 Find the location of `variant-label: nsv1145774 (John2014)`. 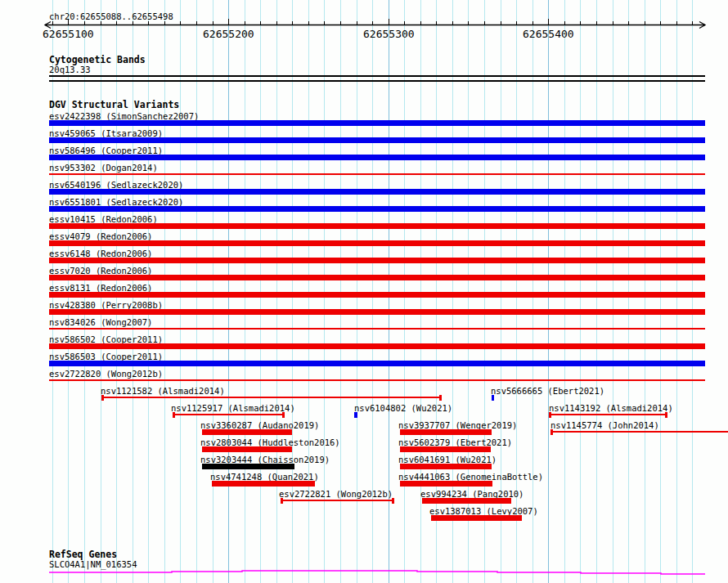

variant-label: nsv1145774 (John2014) is located at coordinates (605, 425).